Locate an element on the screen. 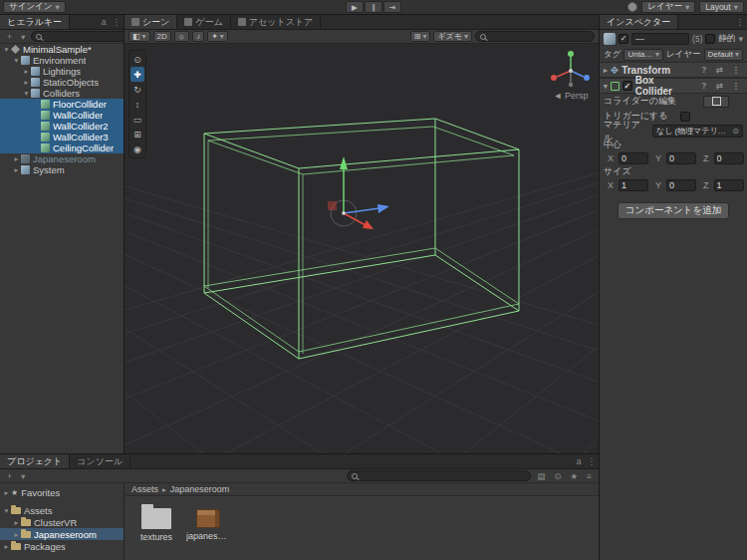  name-field is located at coordinates (660, 39).